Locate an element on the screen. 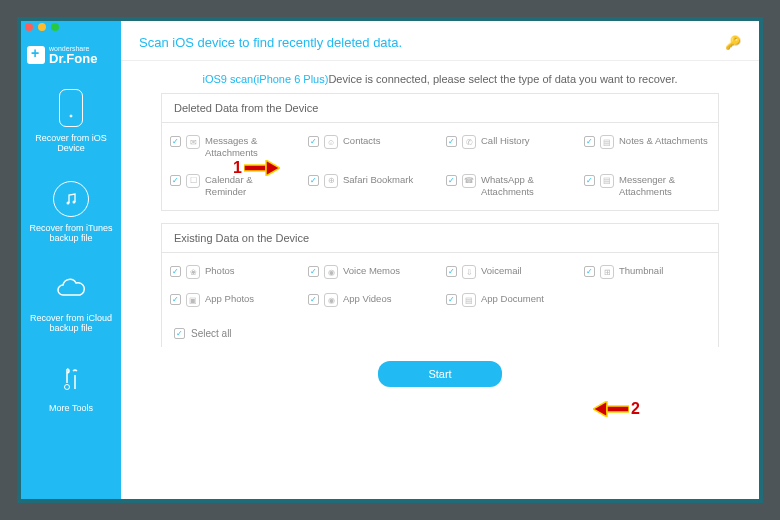  data-type-item: ☺Contacts is located at coordinates (371, 148).